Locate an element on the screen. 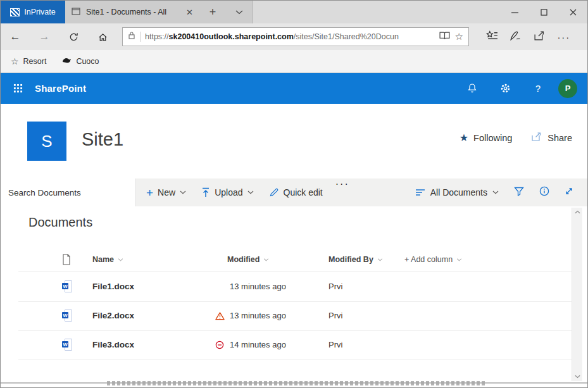 This screenshot has width=588, height=388. url-field: https://sk200410outlook.sharepoint.com/s… is located at coordinates (296, 37).